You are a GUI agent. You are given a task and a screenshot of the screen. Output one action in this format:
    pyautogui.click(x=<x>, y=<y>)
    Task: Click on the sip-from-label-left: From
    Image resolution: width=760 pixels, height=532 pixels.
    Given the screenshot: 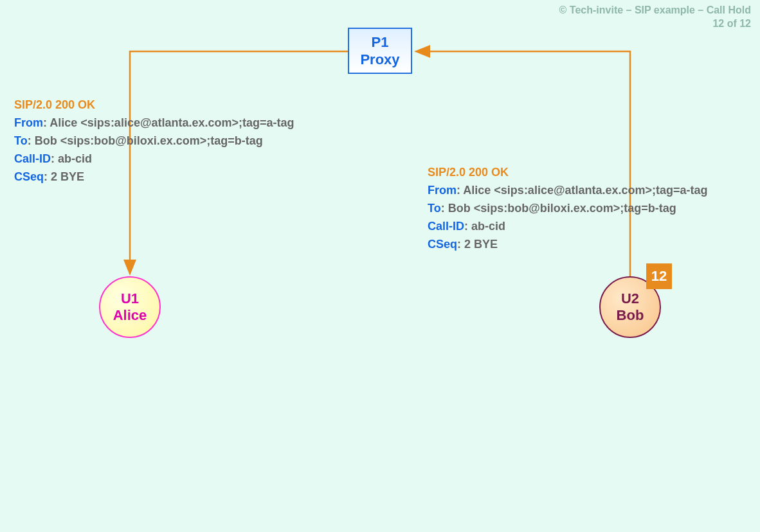 What is the action you would take?
    pyautogui.click(x=28, y=123)
    